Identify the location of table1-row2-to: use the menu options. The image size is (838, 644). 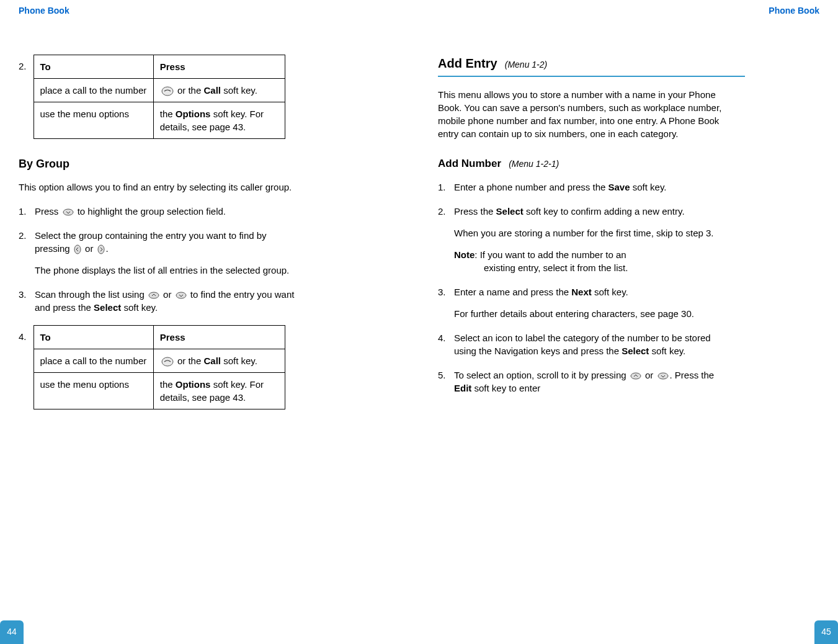
(93, 120).